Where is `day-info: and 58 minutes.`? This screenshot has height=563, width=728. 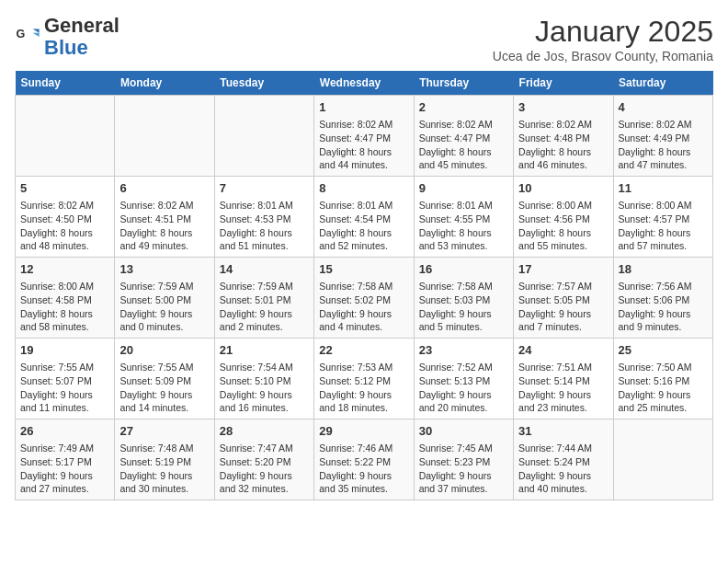 day-info: and 58 minutes. is located at coordinates (64, 327).